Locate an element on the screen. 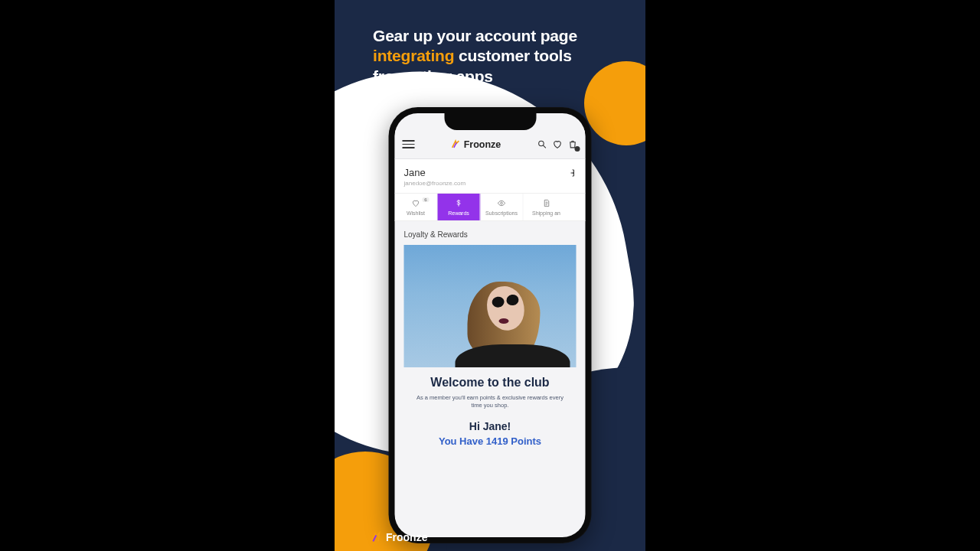 The width and height of the screenshot is (980, 551). hero-image is located at coordinates (490, 306).